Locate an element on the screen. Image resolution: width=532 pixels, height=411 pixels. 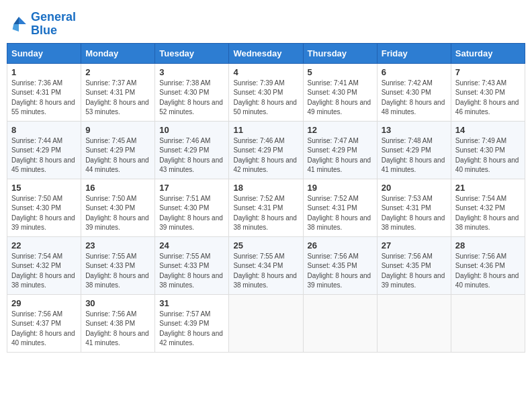
calendar-cell: 18 Sunrise: 7:52 AM Sunset: 4:31 PM Dayl… is located at coordinates (266, 208).